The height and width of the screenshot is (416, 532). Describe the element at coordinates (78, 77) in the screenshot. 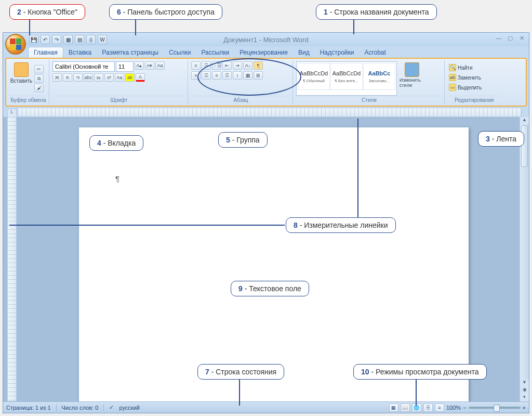

I see `underline-button: Ч` at that location.